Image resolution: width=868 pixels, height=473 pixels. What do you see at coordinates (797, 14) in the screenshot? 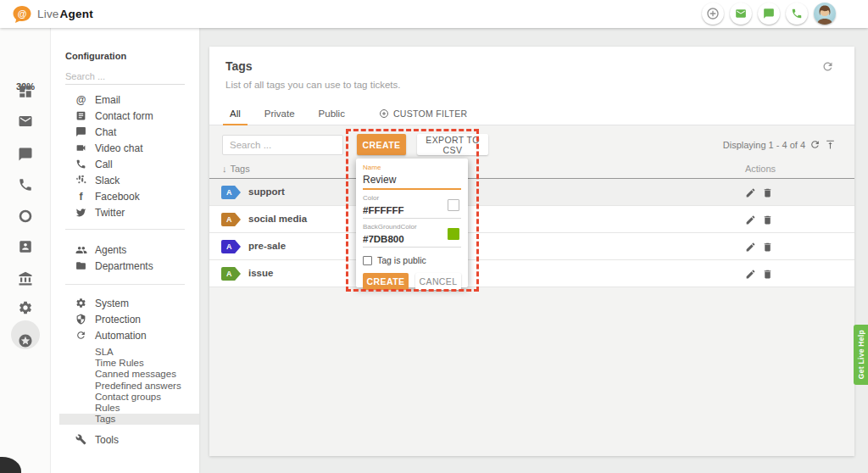
I see `calls-button` at bounding box center [797, 14].